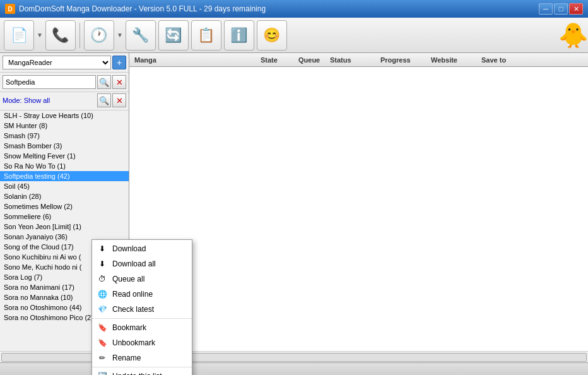 This screenshot has height=375, width=588. What do you see at coordinates (10, 9) in the screenshot?
I see `app-icon: D` at bounding box center [10, 9].